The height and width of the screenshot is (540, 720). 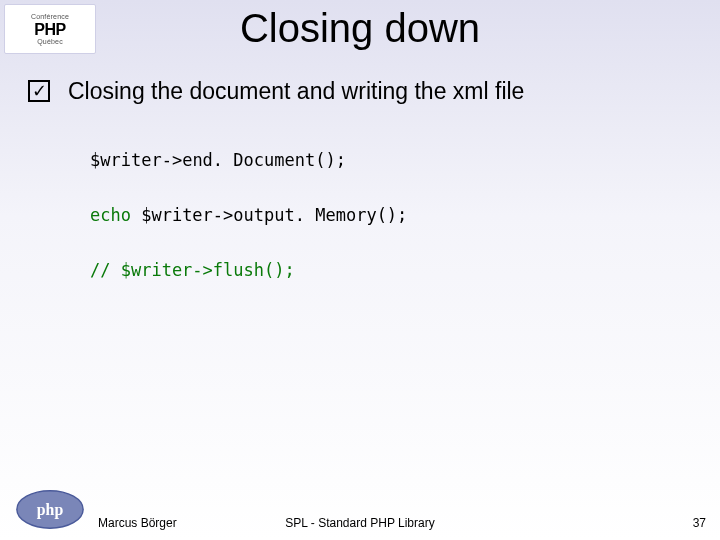 I want to click on code-token: echo, so click(x=116, y=215).